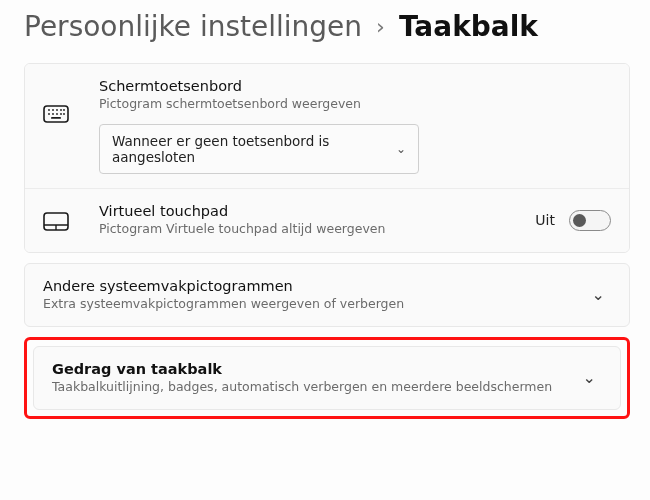  What do you see at coordinates (314, 387) in the screenshot?
I see `behavior-desc: Taakbalkuitlijning, badges, automatisch …` at bounding box center [314, 387].